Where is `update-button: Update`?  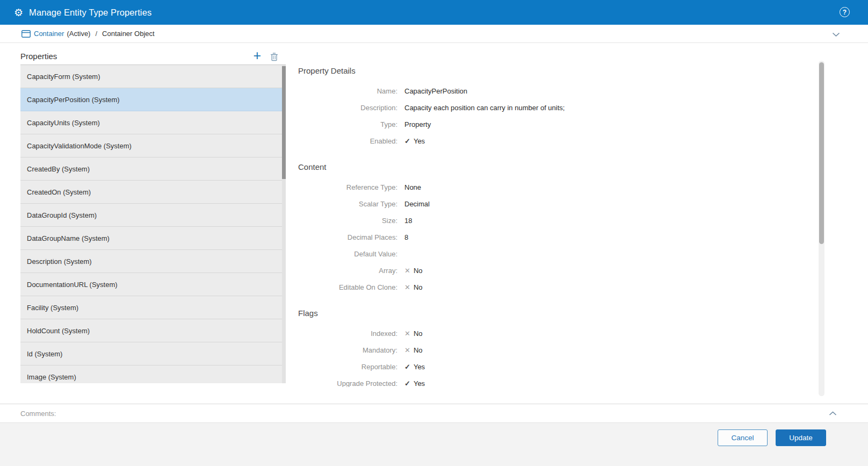
update-button: Update is located at coordinates (801, 438).